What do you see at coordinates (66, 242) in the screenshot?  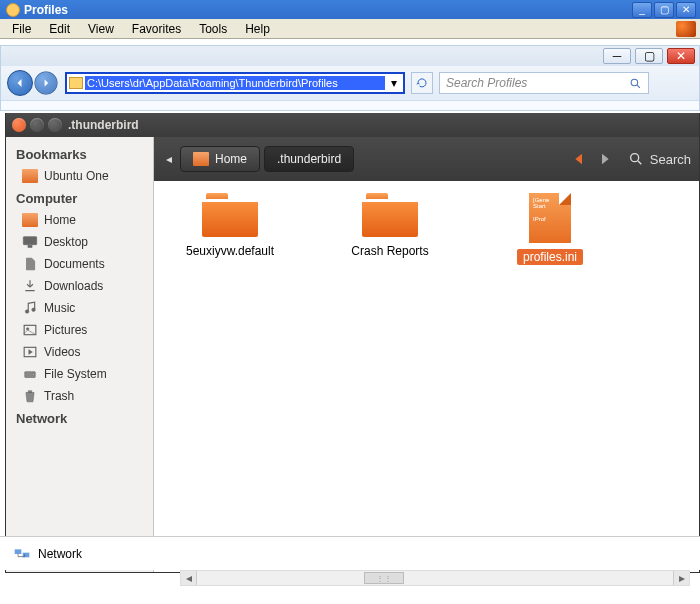 I see `sidebar-item-label: Desktop` at bounding box center [66, 242].